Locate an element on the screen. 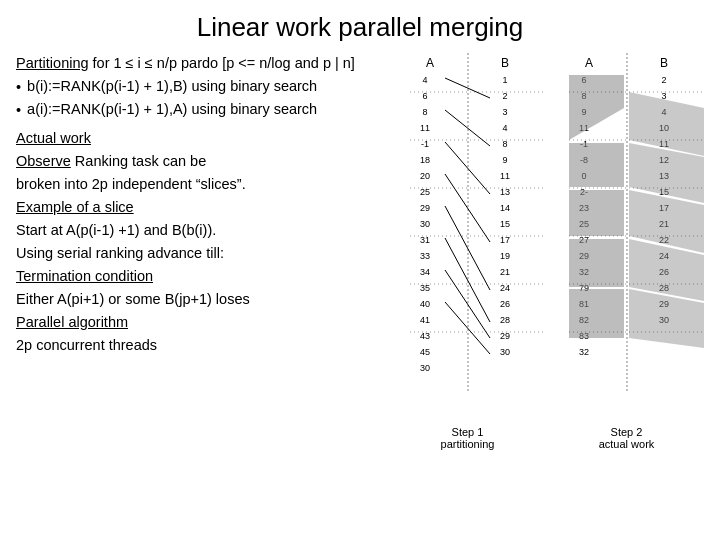  parallel-underline: Parallel algorithm is located at coordinates (72, 322).